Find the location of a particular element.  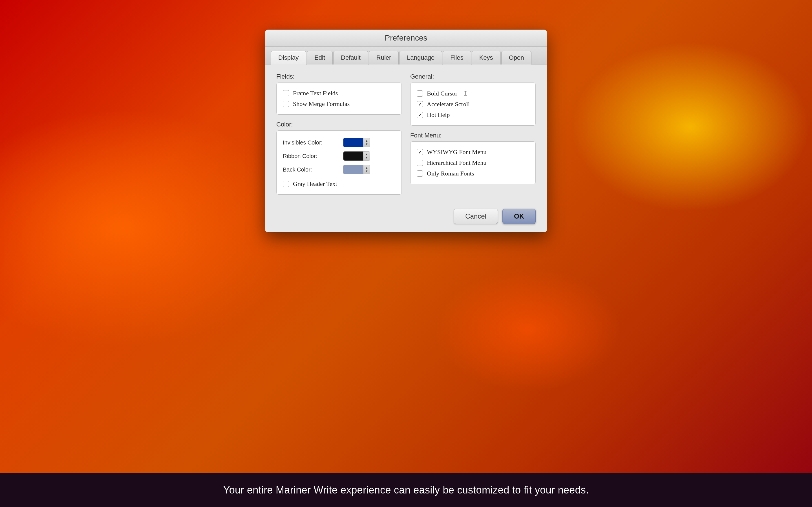

ribbon-color-arrows: ▲ ▼ is located at coordinates (366, 156).